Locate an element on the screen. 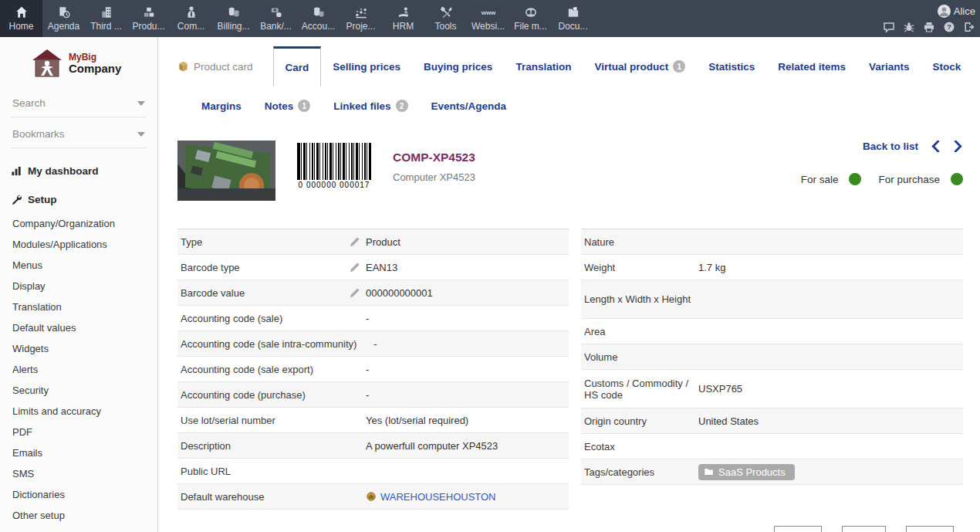 The width and height of the screenshot is (980, 532). sidebar-item-sms: SMS is located at coordinates (79, 474).